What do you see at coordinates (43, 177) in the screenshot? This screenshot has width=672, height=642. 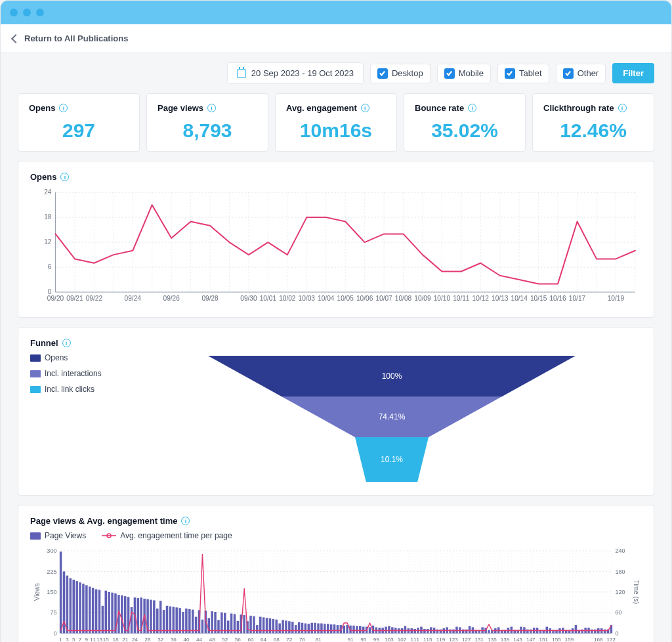 I see `opens-chart-title: Opens` at bounding box center [43, 177].